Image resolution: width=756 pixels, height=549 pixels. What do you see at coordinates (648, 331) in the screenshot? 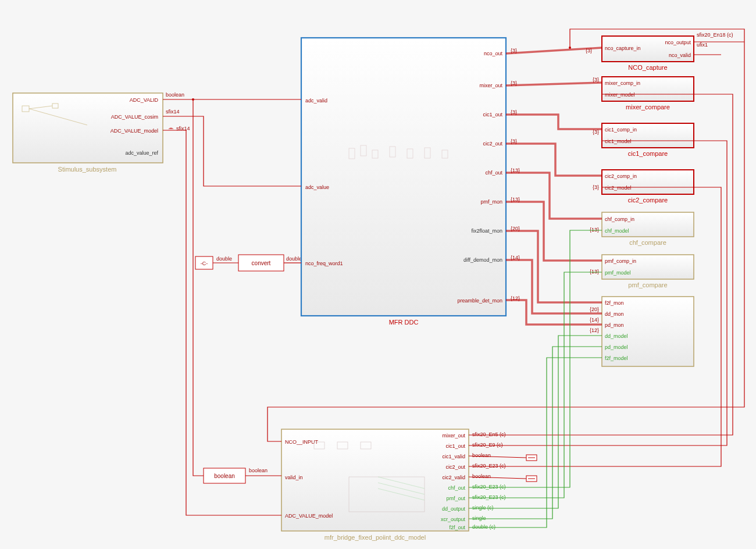
I see `monitor-block: f2f_mon dd_mon pd_mon dd_model pd_model …` at bounding box center [648, 331].